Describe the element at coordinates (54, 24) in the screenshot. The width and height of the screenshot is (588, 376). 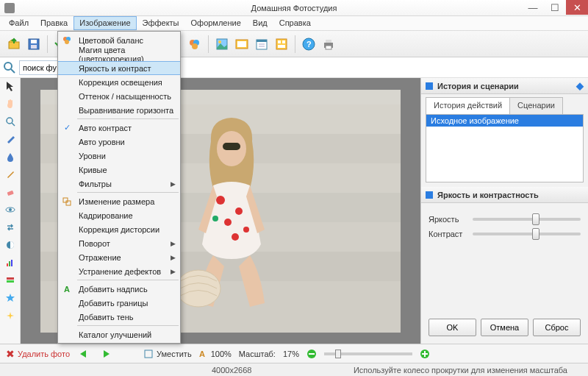
I see `menu-edit: Правка` at that location.